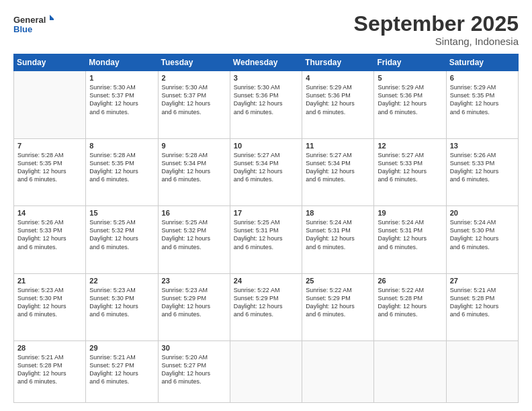 This screenshot has height=411, width=532. I want to click on table-cell: 2Sunrise: 5:30 AM Sunset: 5:37 PM Daylig…, so click(193, 105).